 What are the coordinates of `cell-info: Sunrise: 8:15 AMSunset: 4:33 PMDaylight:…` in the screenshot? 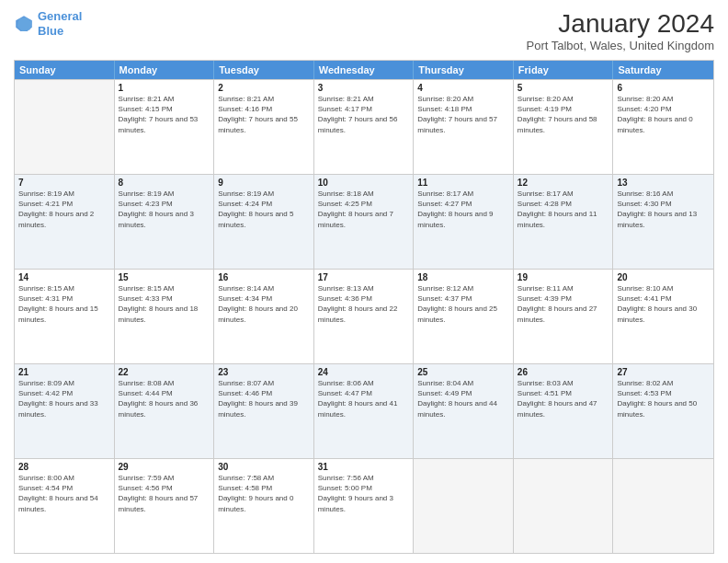 It's located at (165, 304).